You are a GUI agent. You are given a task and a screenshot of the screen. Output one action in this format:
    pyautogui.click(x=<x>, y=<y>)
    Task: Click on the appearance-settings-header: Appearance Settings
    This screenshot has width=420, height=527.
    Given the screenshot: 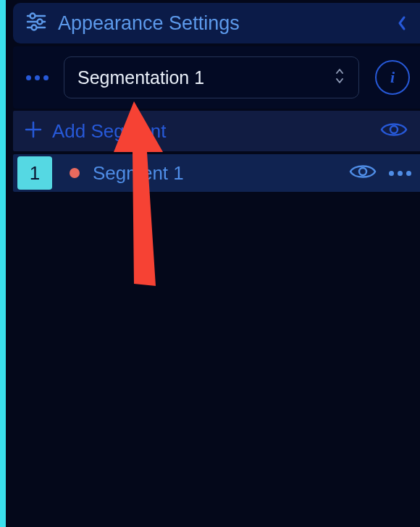 What is the action you would take?
    pyautogui.click(x=217, y=23)
    